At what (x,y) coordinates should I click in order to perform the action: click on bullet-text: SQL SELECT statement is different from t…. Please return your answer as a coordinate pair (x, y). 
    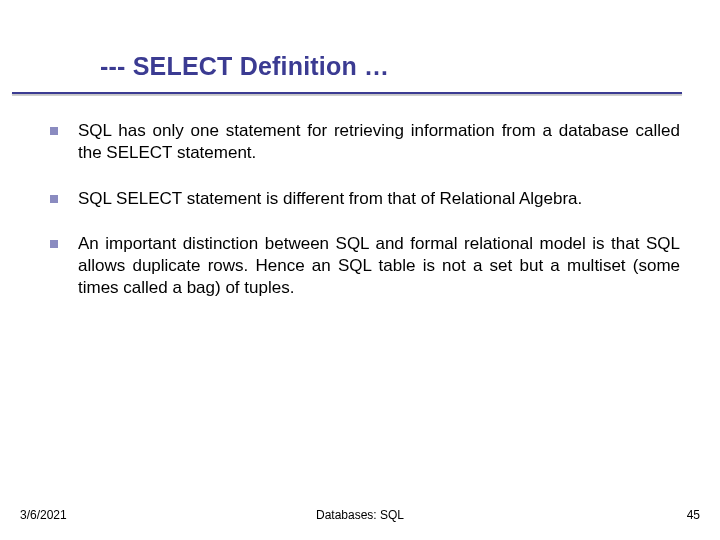
    Looking at the image, I should click on (379, 199).